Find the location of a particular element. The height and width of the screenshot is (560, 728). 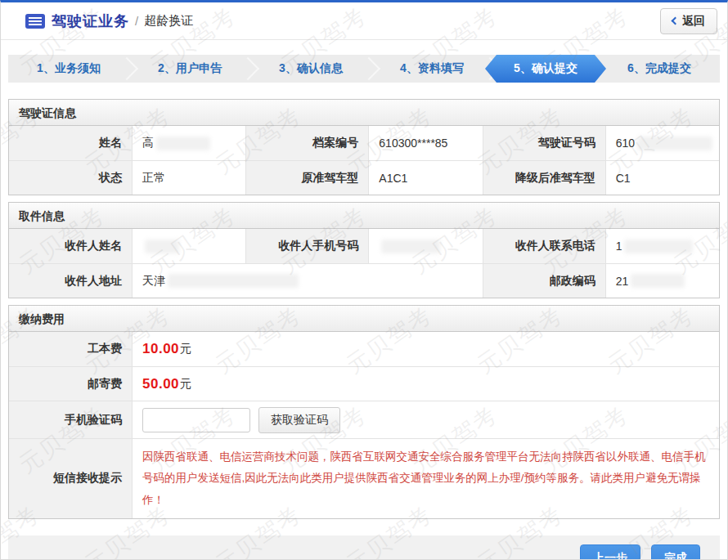

postage-fee-value: 50.00 元 is located at coordinates (425, 384).